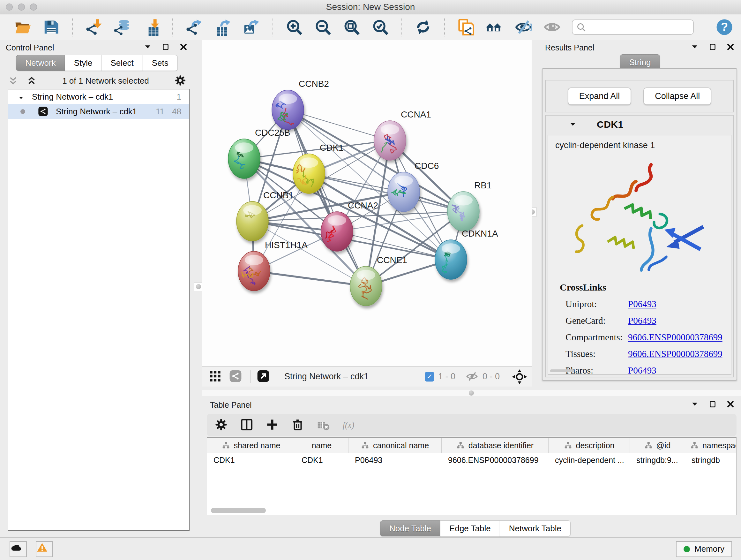 This screenshot has width=741, height=560. What do you see at coordinates (535, 528) in the screenshot?
I see `tab-network-table: Network Table` at bounding box center [535, 528].